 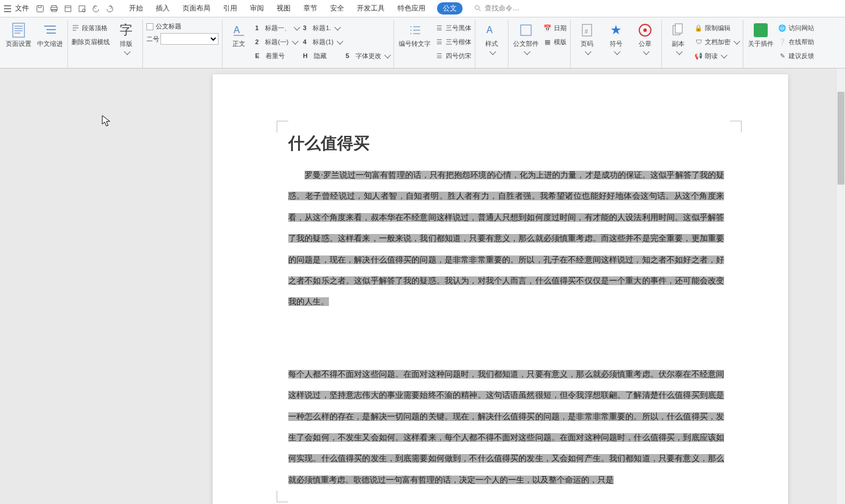 I want to click on undo-icon, so click(x=96, y=9).